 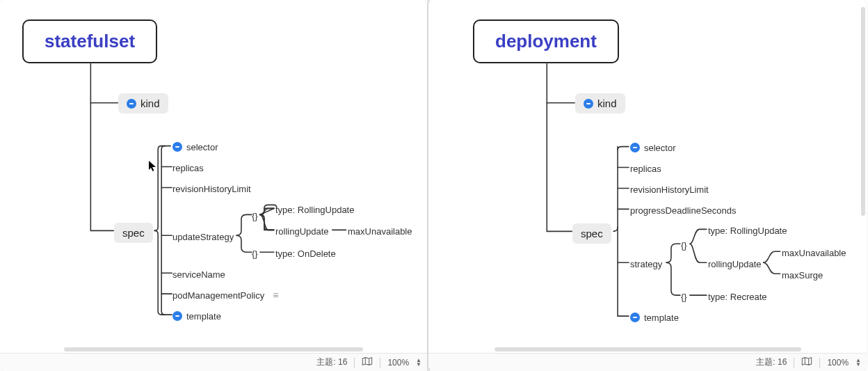 I want to click on root-label: deployment, so click(x=546, y=41).